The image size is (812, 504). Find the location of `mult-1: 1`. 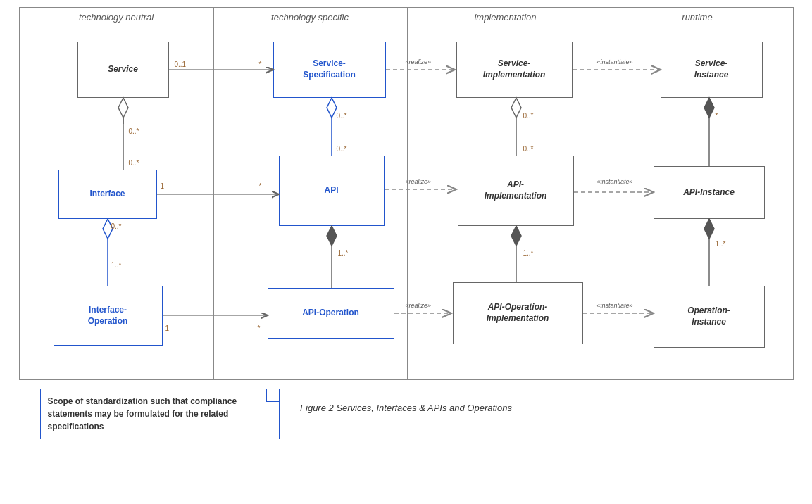

mult-1: 1 is located at coordinates (163, 186).